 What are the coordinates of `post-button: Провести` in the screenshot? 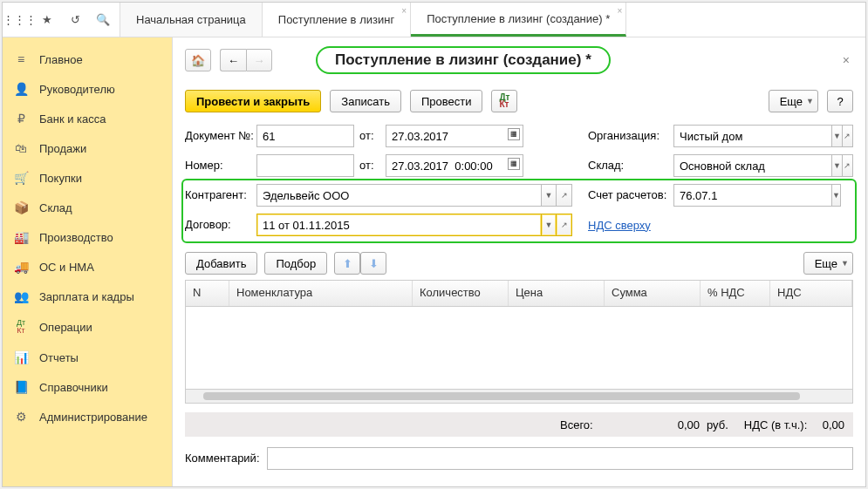 It's located at (447, 101).